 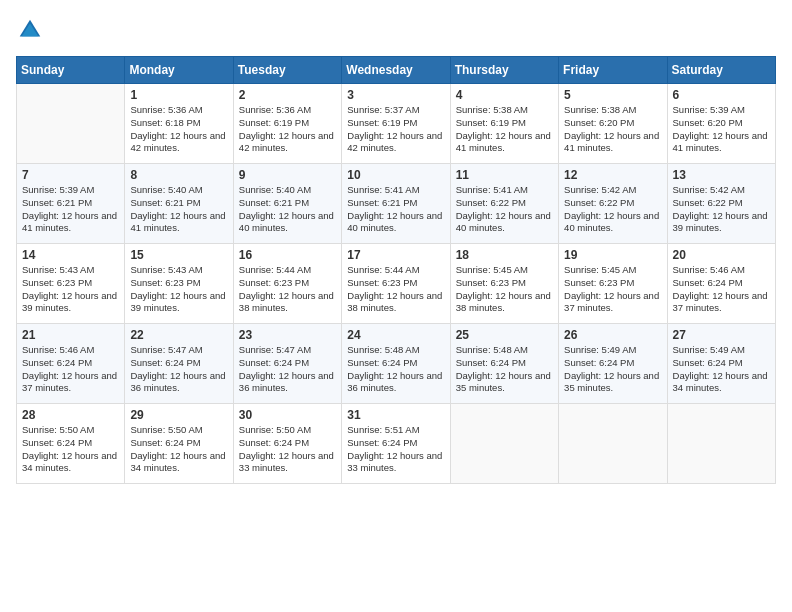 I want to click on weekday-header: Friday, so click(x=613, y=70).